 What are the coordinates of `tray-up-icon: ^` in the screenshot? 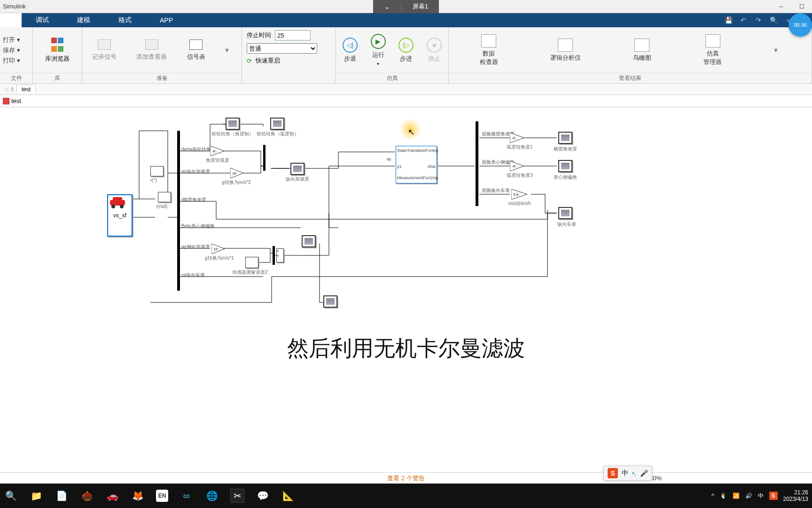 It's located at (713, 496).